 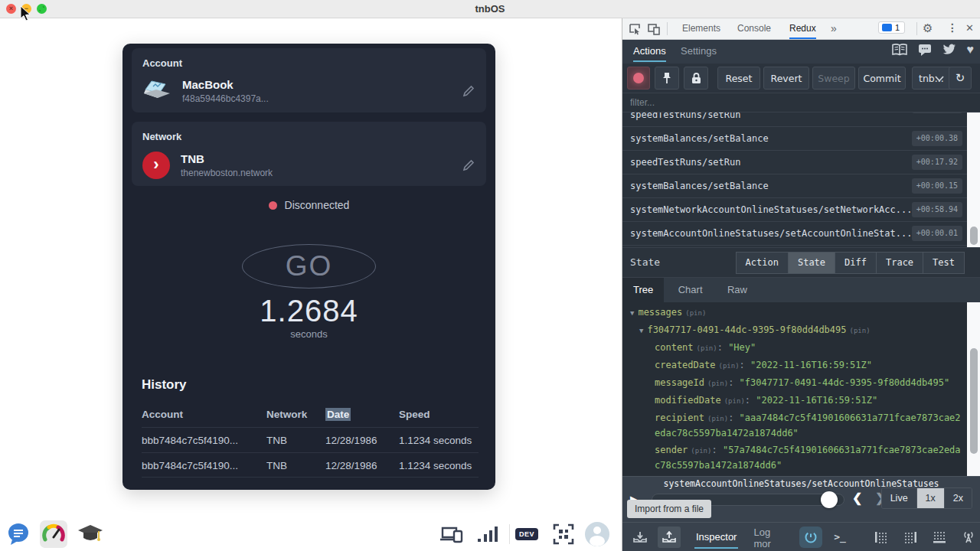 What do you see at coordinates (754, 29) in the screenshot?
I see `tab-console: Console` at bounding box center [754, 29].